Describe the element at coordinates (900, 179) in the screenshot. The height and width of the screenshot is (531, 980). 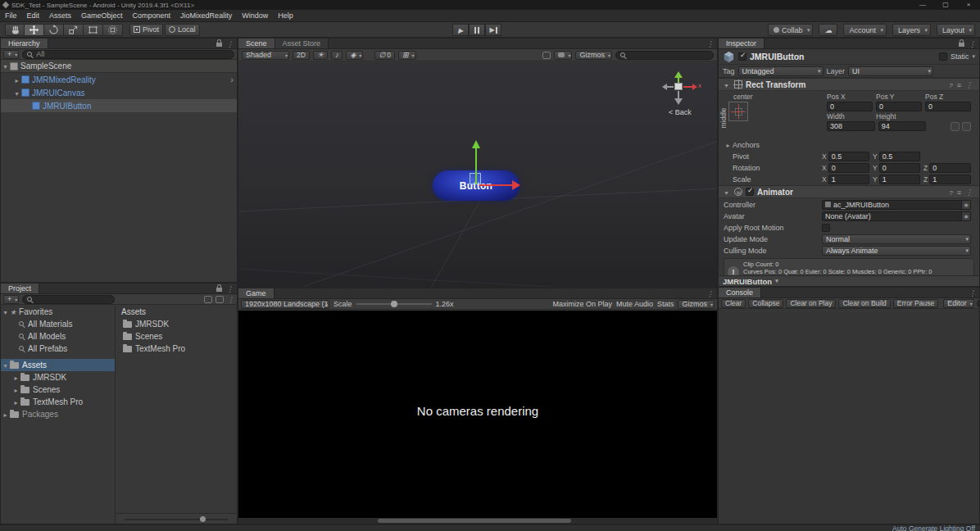
I see `scale-y-field` at that location.